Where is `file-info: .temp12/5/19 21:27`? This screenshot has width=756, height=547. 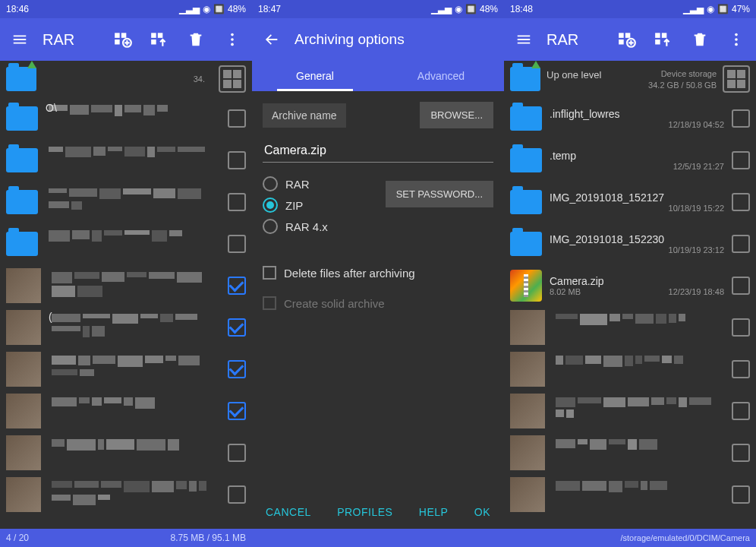 file-info: .temp12/5/19 21:27 is located at coordinates (637, 160).